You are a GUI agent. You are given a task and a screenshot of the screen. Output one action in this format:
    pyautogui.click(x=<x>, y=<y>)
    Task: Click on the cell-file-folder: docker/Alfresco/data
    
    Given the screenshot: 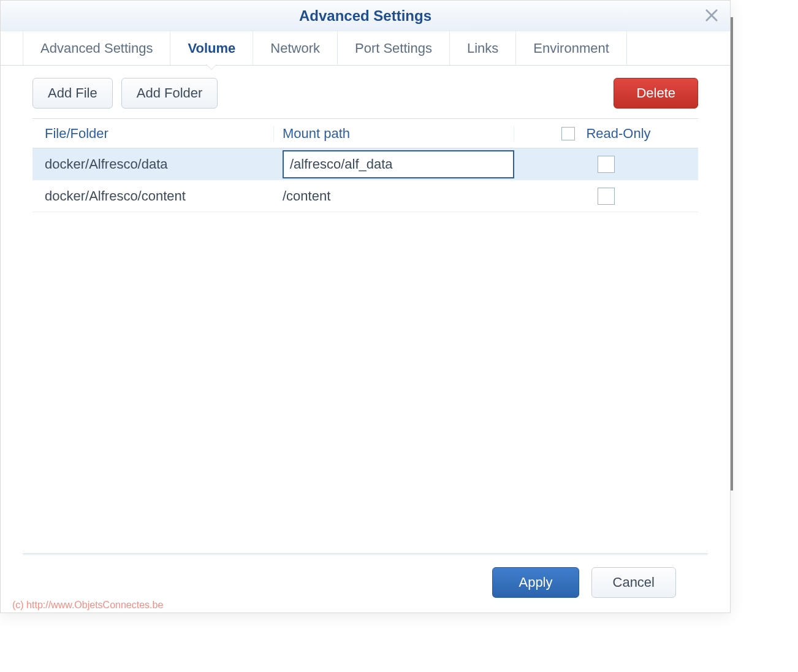 What is the action you would take?
    pyautogui.click(x=153, y=164)
    